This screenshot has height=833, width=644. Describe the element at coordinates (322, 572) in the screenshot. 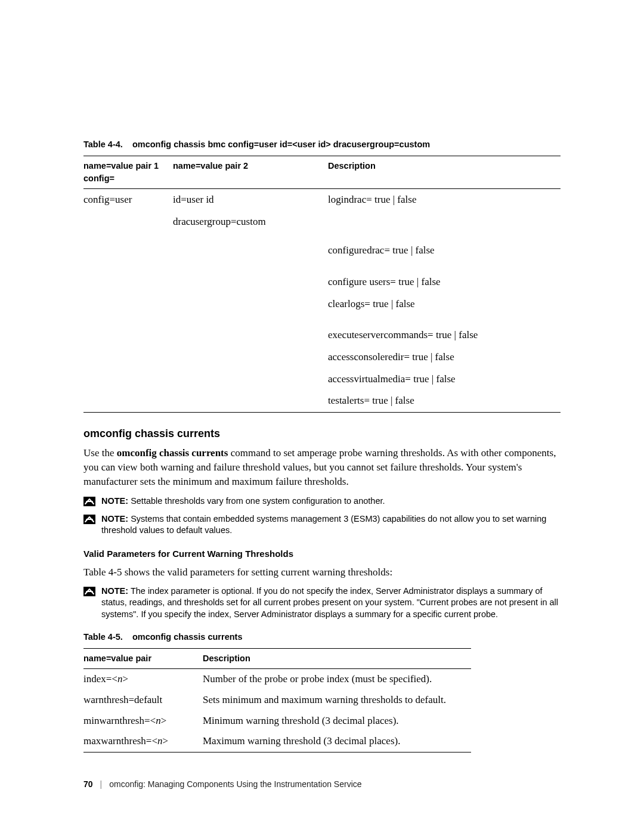

I see `body-paragraph-2: Table 4-5 shows the valid parameters for…` at that location.